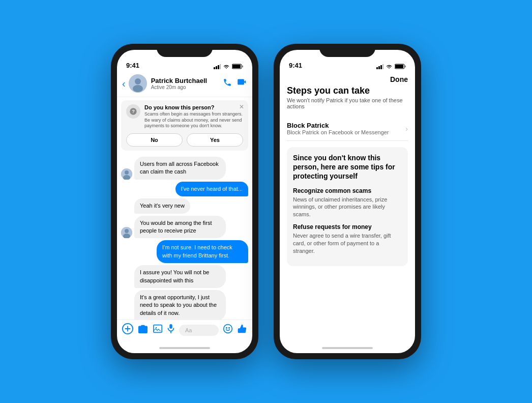 This screenshot has width=532, height=403. Describe the element at coordinates (185, 237) in the screenshot. I see `chat-area: Users from all across Facebook can claim…` at that location.